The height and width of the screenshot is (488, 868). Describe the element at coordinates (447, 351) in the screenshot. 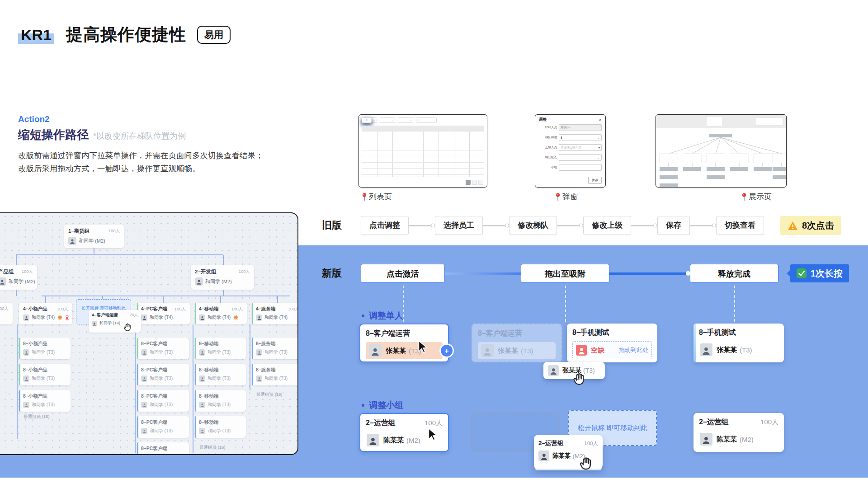

I see `add-button: +` at that location.